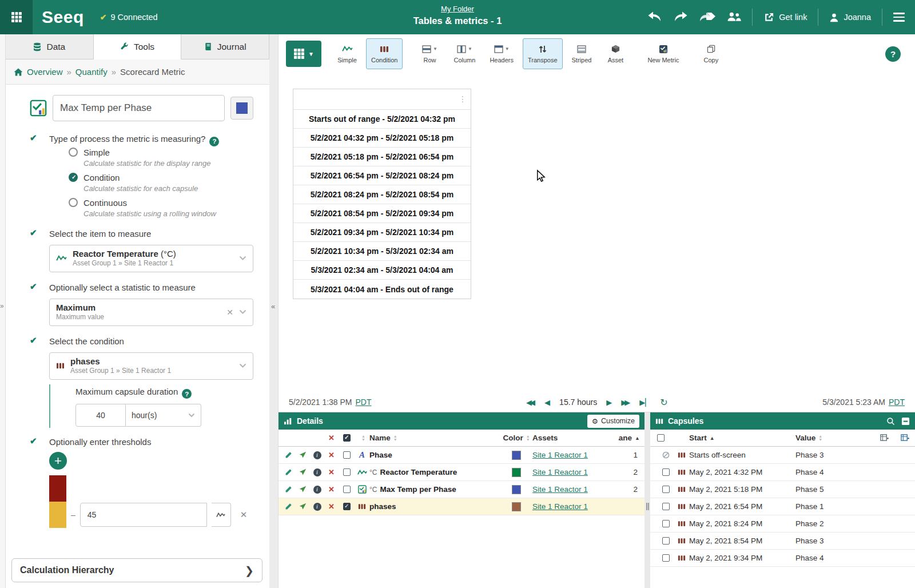  Describe the element at coordinates (782, 558) in the screenshot. I see `capsule-row: May 2, 2021 9:34 PMPhase 4` at that location.